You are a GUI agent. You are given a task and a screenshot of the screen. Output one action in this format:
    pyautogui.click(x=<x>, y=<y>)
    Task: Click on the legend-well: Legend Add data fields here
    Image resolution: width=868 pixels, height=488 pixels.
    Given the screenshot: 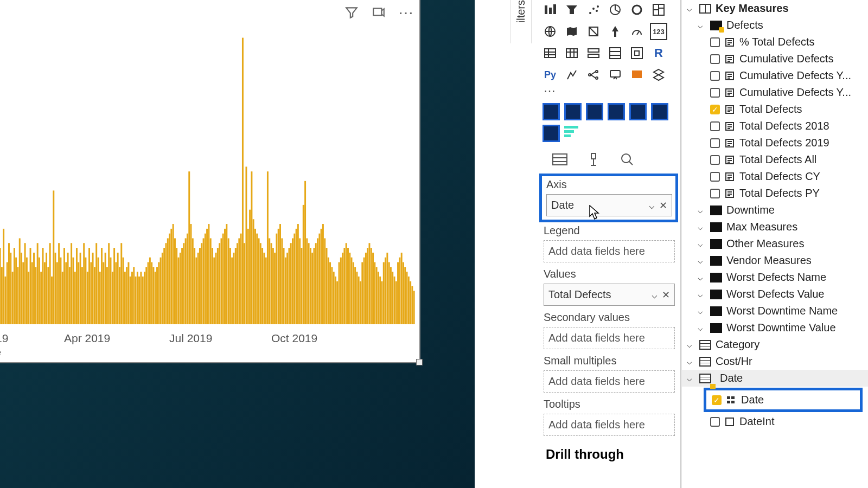 What is the action you would take?
    pyautogui.click(x=609, y=244)
    